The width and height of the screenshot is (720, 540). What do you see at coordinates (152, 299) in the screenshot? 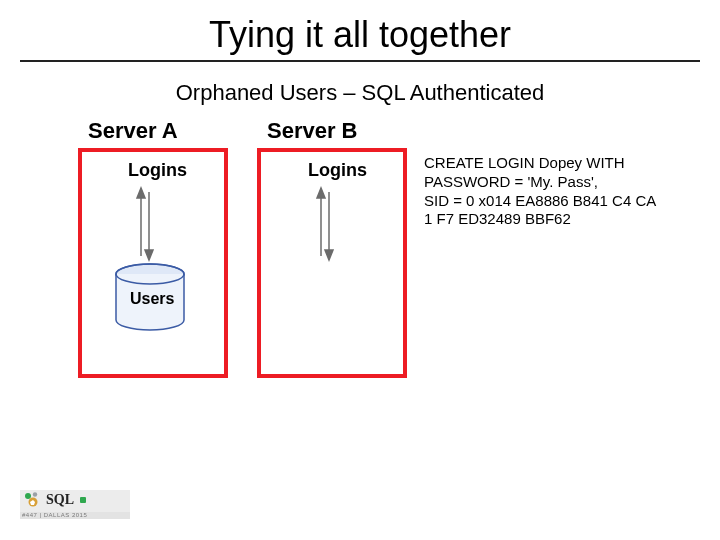
I see `server-a-users-label: Users` at bounding box center [152, 299].